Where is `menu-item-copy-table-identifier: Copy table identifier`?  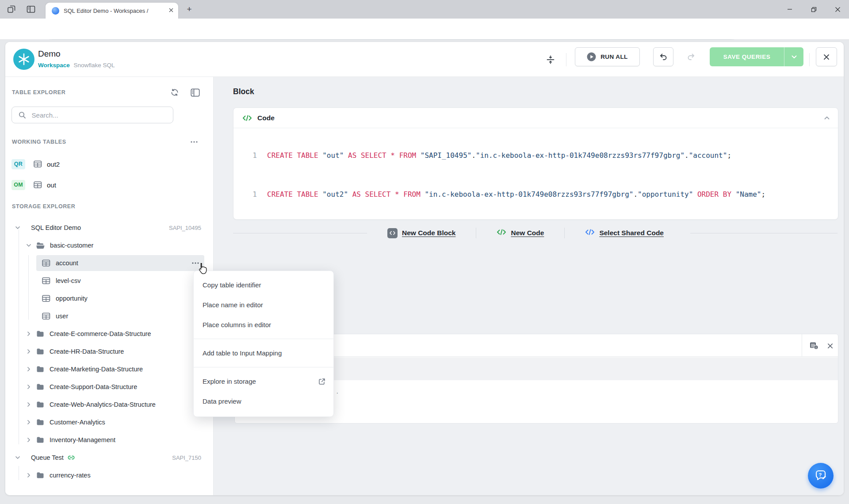 menu-item-copy-table-identifier: Copy table identifier is located at coordinates (264, 285).